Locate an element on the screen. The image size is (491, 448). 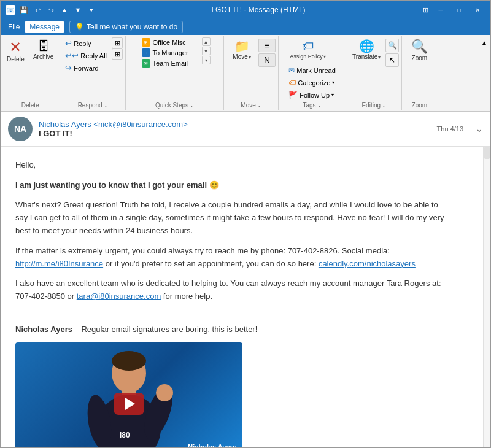
move-expander: ⌄ is located at coordinates (259, 106).